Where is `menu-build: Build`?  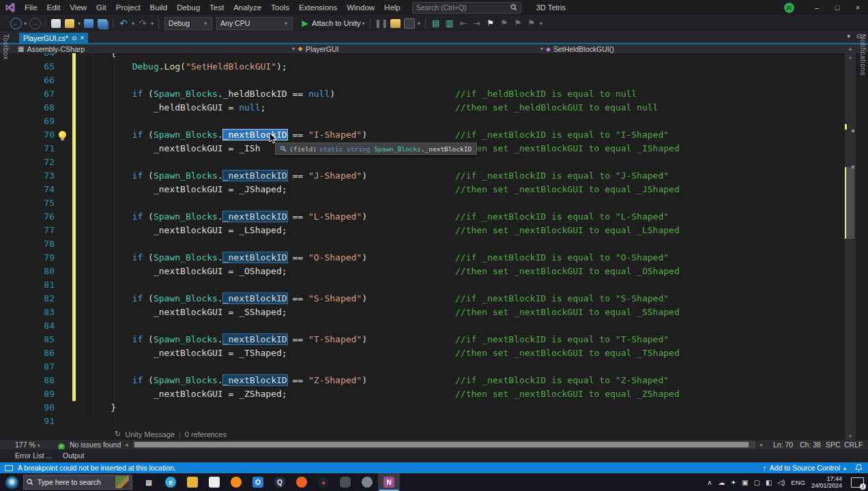
menu-build: Build is located at coordinates (159, 8).